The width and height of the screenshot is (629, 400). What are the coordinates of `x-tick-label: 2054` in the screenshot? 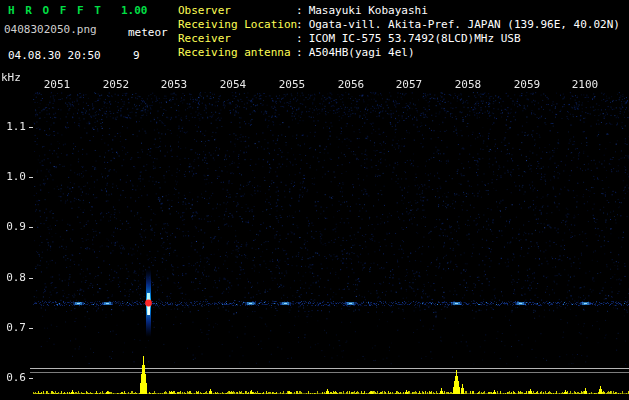 It's located at (234, 84).